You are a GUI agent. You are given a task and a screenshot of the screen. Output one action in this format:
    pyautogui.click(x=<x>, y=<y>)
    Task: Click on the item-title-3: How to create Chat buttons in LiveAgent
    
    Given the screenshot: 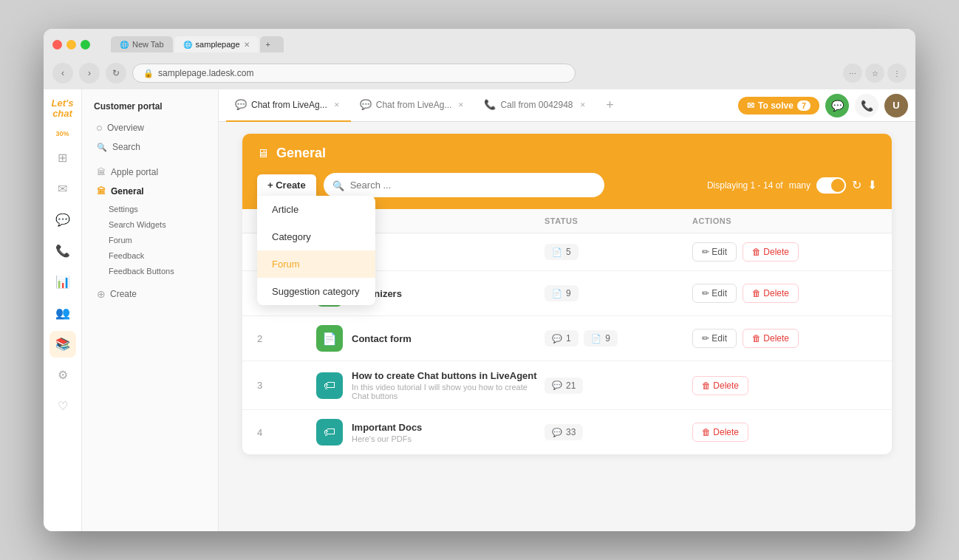 What is the action you would take?
    pyautogui.click(x=448, y=375)
    